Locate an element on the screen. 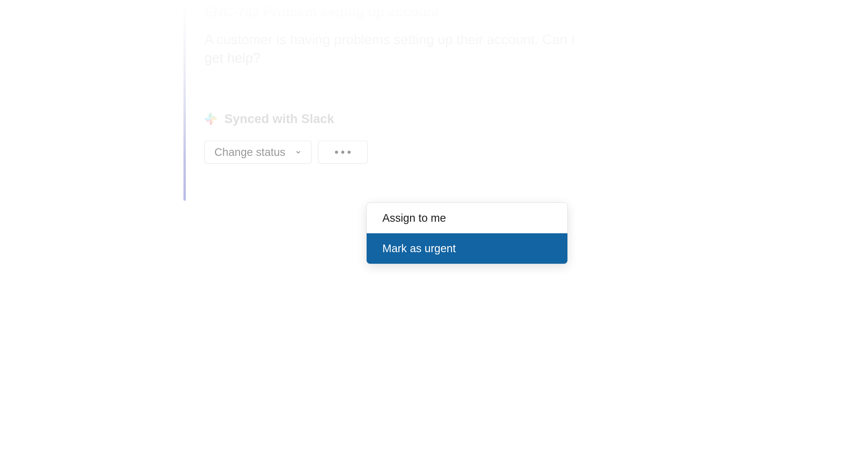 This screenshot has width=868, height=455. change-status-label: Change status is located at coordinates (250, 152).